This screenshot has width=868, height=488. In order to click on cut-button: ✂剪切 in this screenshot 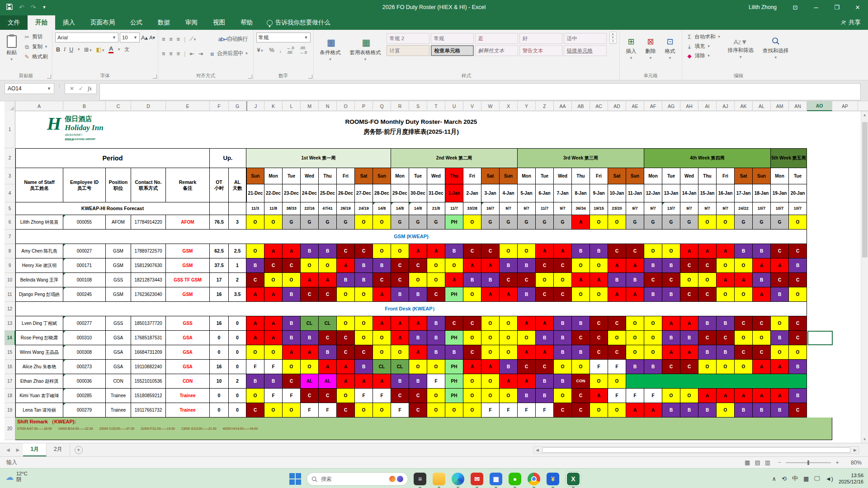, I will do `click(36, 37)`.